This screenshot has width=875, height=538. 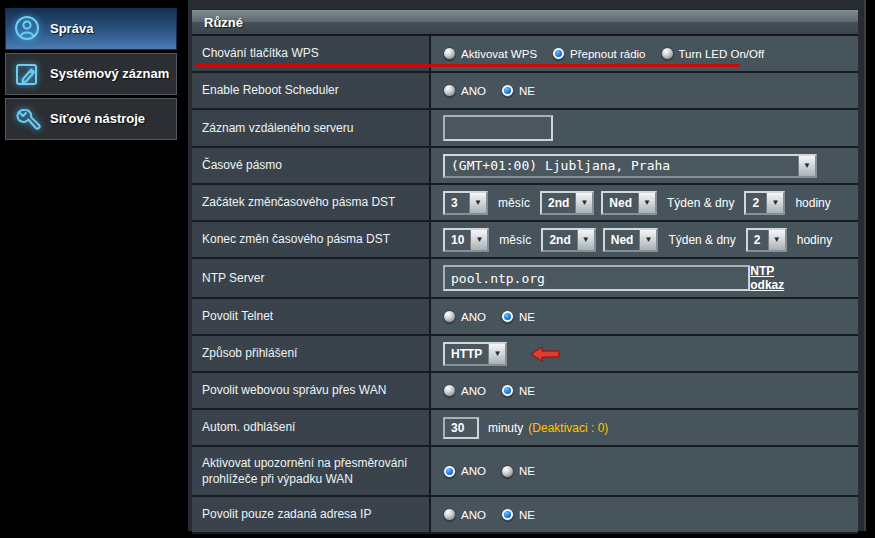 I want to click on dst-start-month-select: 3 ▼, so click(x=466, y=203).